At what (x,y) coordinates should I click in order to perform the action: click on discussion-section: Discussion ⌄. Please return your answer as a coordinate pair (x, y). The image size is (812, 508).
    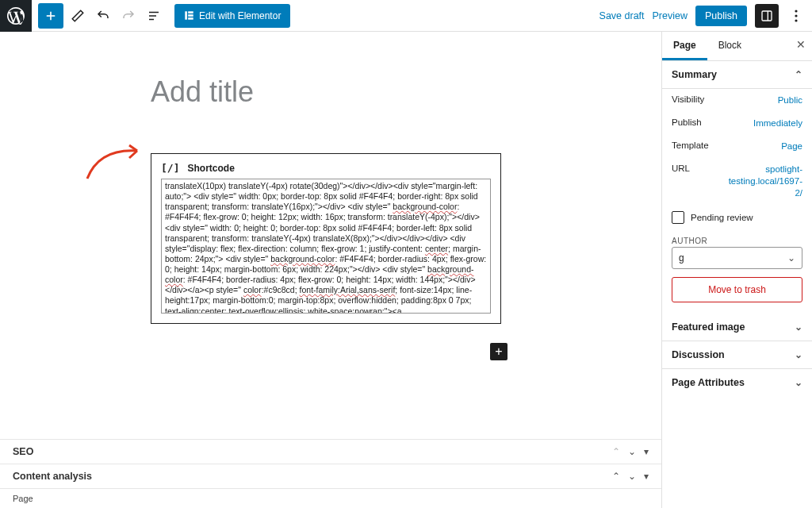
    Looking at the image, I should click on (737, 356).